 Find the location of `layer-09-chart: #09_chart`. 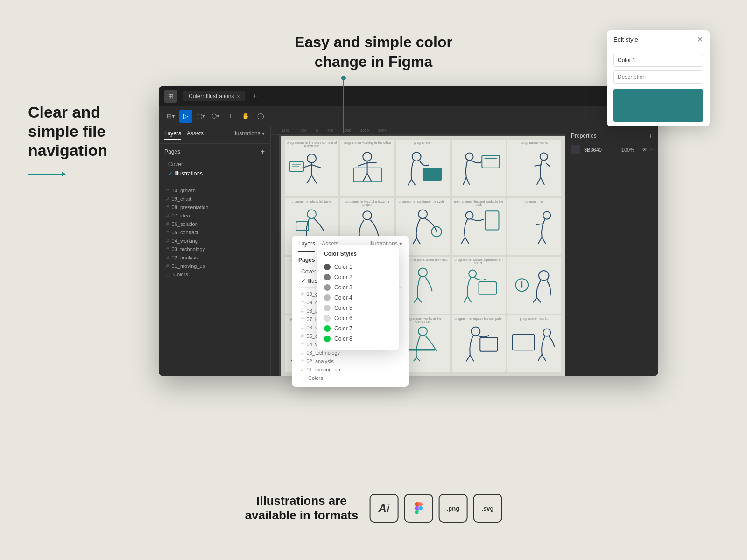

layer-09-chart: #09_chart is located at coordinates (215, 199).